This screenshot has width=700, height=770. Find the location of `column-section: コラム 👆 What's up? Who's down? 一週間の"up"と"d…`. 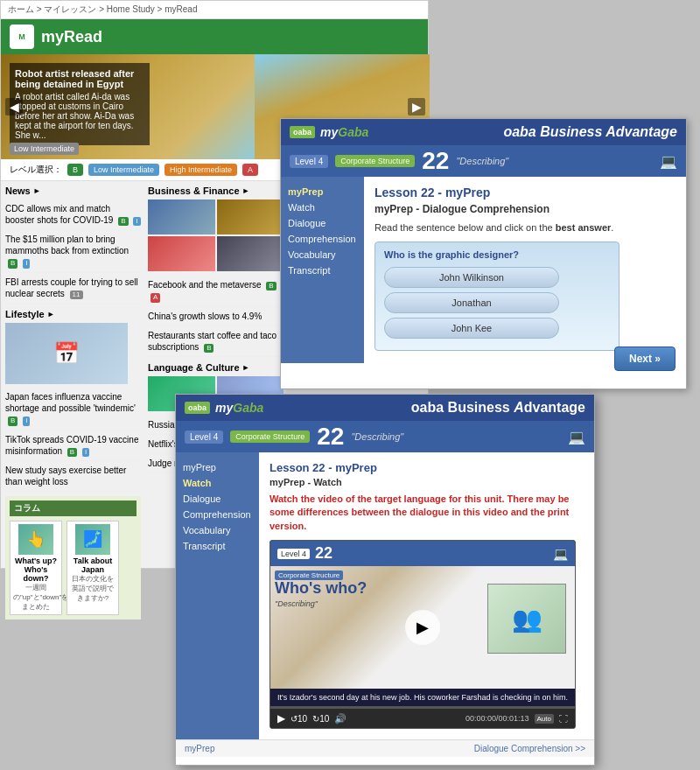

column-section: コラム 👆 What's up? Who's down? 一週間の"up"と"d… is located at coordinates (74, 558).